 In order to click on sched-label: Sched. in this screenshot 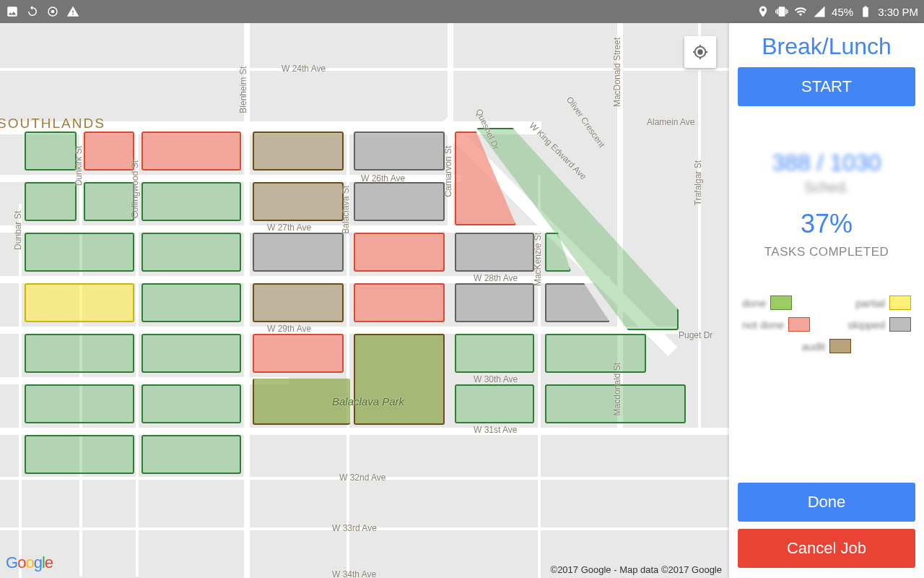, I will do `click(827, 188)`.